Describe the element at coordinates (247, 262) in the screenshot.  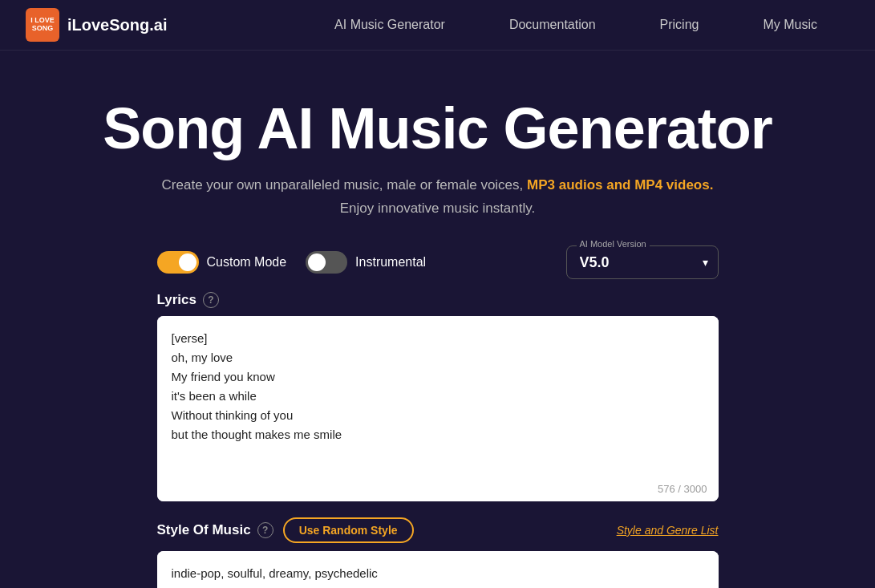
I see `custom-mode-label: Custom Mode` at that location.